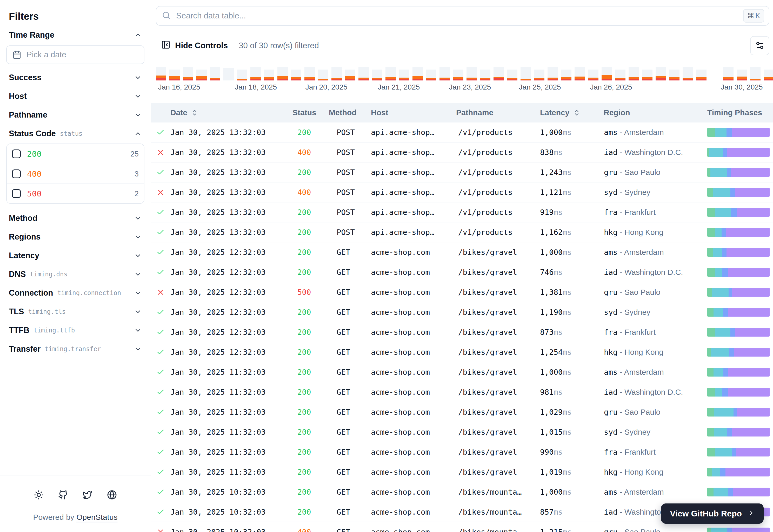 This screenshot has height=532, width=773. Describe the element at coordinates (495, 113) in the screenshot. I see `column-header-pathname: Pathname` at that location.